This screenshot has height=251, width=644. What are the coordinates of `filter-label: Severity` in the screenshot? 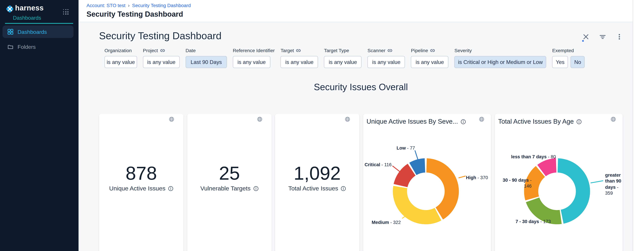 It's located at (463, 50).